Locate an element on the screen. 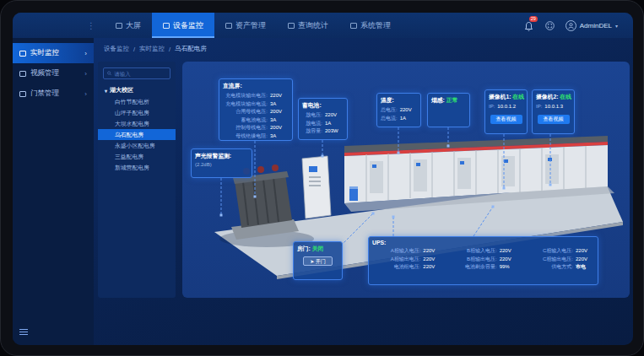 This screenshot has height=356, width=644. tree-item: 山坪子配电房 is located at coordinates (137, 113).